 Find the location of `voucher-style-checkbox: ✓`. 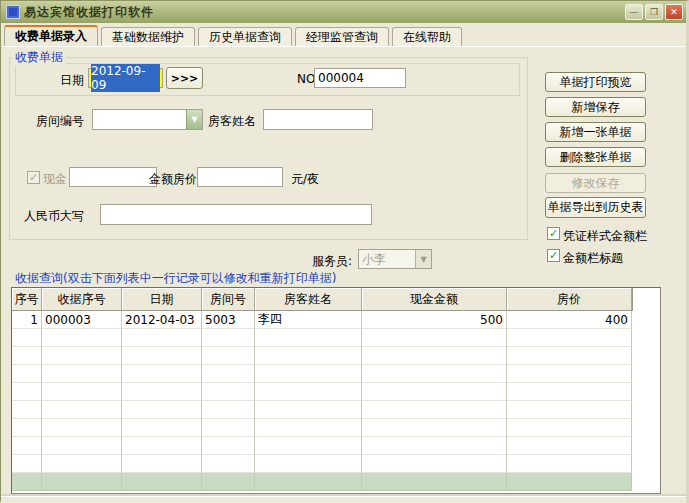

voucher-style-checkbox: ✓ is located at coordinates (554, 234).